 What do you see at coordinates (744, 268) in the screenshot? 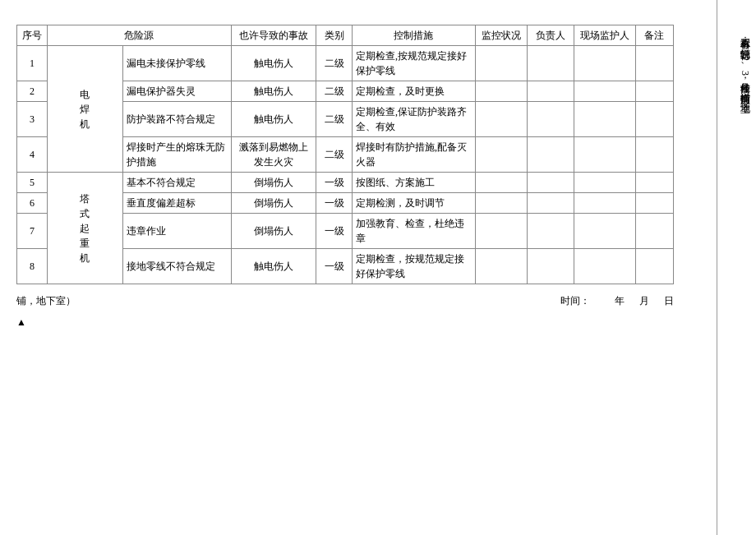
I see `project-name-text: 工程名称：朗悦轩（1、2、3号商住楼，横街商铺，地下室）` at bounding box center [744, 268].